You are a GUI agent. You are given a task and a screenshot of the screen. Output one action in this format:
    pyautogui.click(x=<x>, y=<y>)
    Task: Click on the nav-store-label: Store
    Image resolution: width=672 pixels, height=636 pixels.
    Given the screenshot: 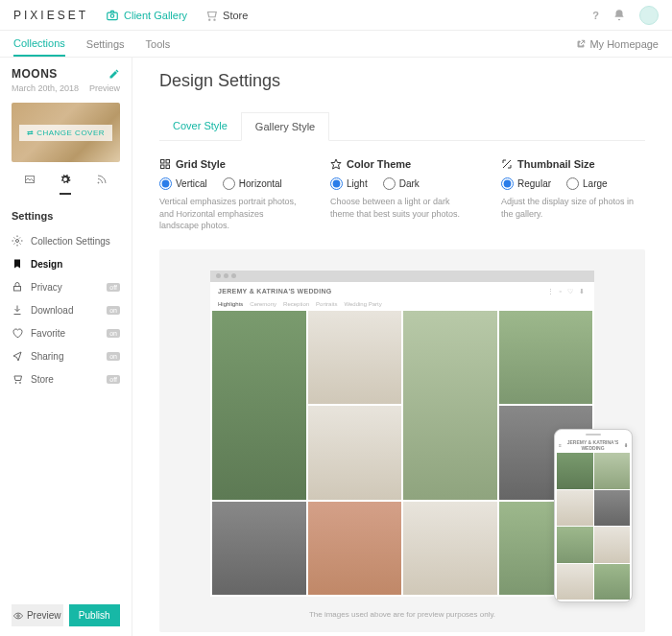 What is the action you would take?
    pyautogui.click(x=235, y=15)
    